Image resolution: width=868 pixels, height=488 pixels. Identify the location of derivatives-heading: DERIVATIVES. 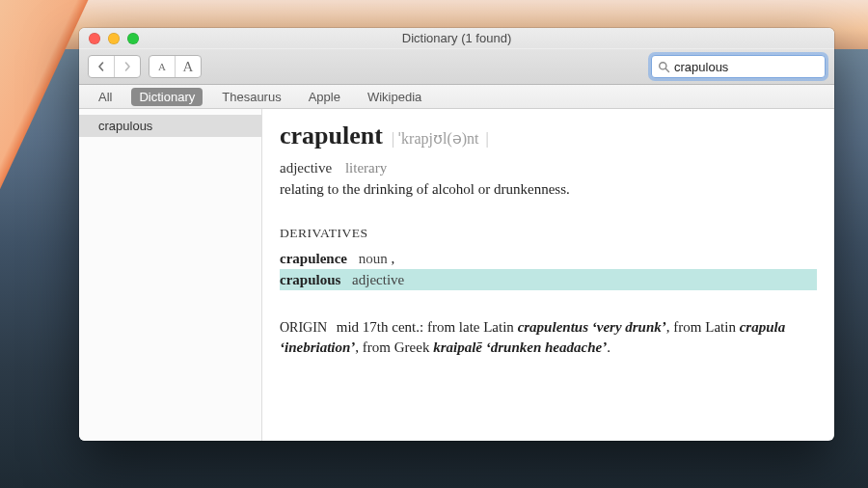
(548, 233).